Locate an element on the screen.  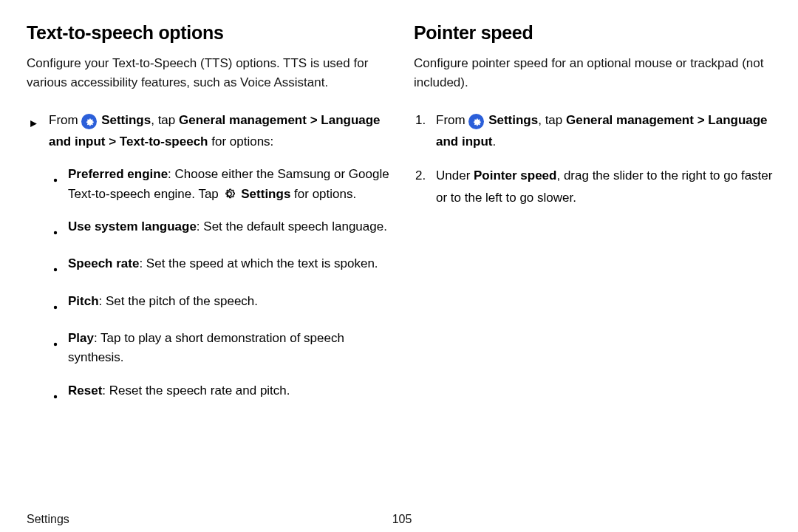
list-item: Use system language: Set the default spe… is located at coordinates (219, 229).